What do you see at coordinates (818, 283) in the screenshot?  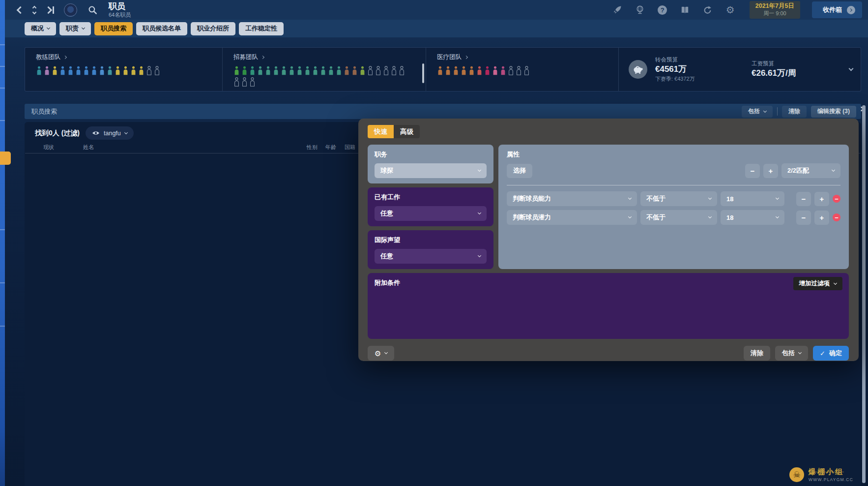 I see `add-filter-button: 增加过滤项` at bounding box center [818, 283].